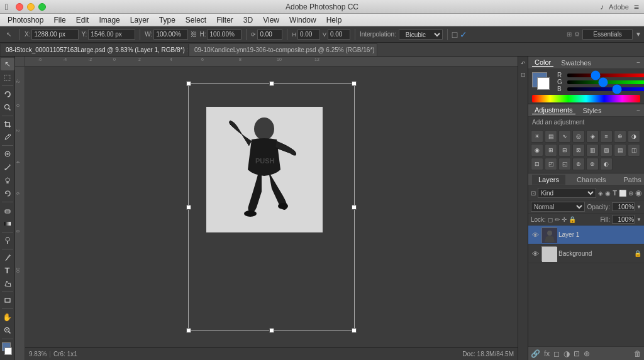 The width and height of the screenshot is (644, 360). Describe the element at coordinates (8, 194) in the screenshot. I see `history-brush-tool` at that location.